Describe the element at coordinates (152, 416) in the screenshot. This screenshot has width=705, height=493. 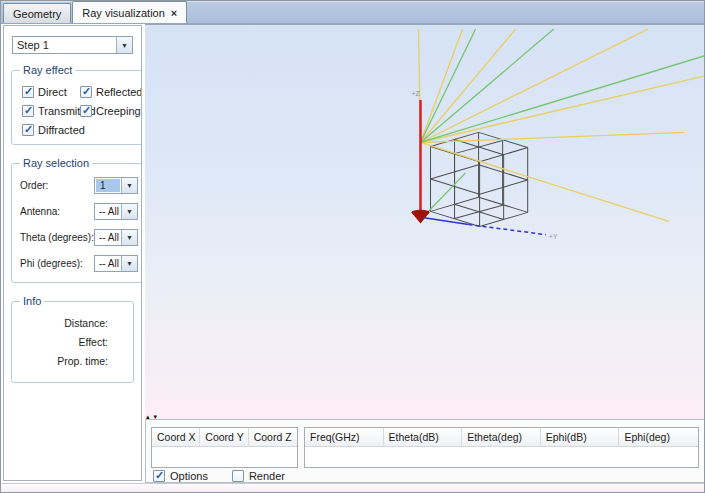
I see `splitter-handle: ▴ ▾` at that location.